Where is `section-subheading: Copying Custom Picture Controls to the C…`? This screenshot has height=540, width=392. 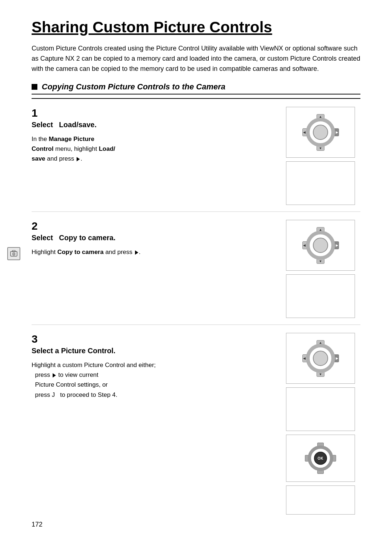 section-subheading: Copying Custom Picture Controls to the C… is located at coordinates (196, 88).